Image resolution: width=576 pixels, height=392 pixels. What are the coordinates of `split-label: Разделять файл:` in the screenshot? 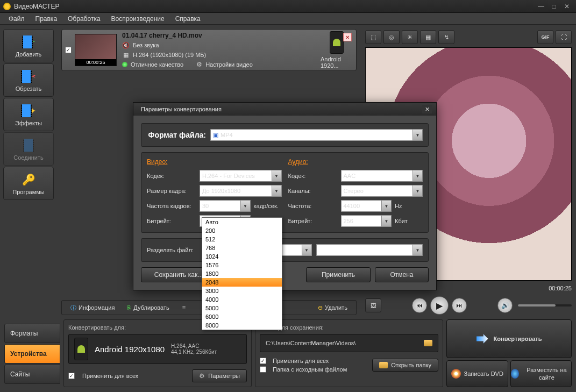 It's located at (174, 250).